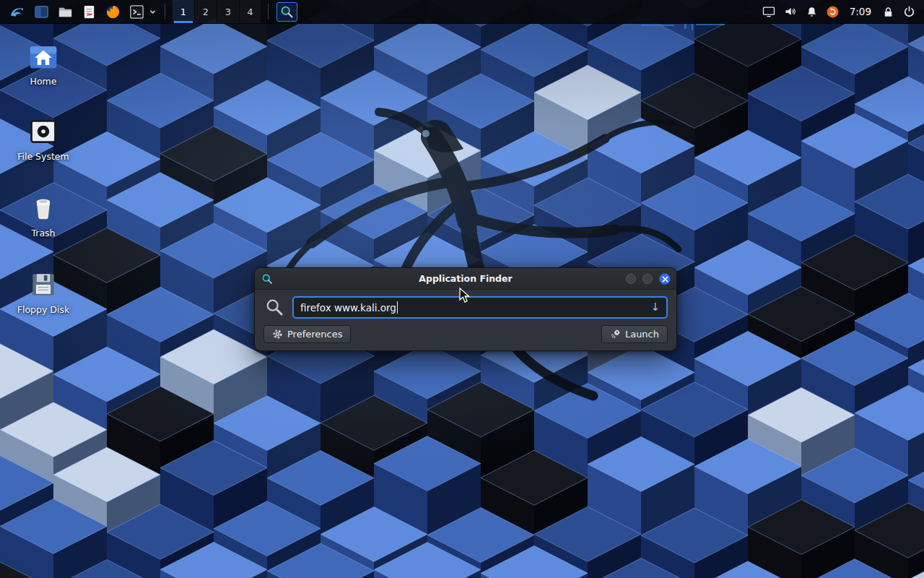 This screenshot has height=578, width=924. Describe the element at coordinates (308, 334) in the screenshot. I see `preferences-button: Preferences` at that location.